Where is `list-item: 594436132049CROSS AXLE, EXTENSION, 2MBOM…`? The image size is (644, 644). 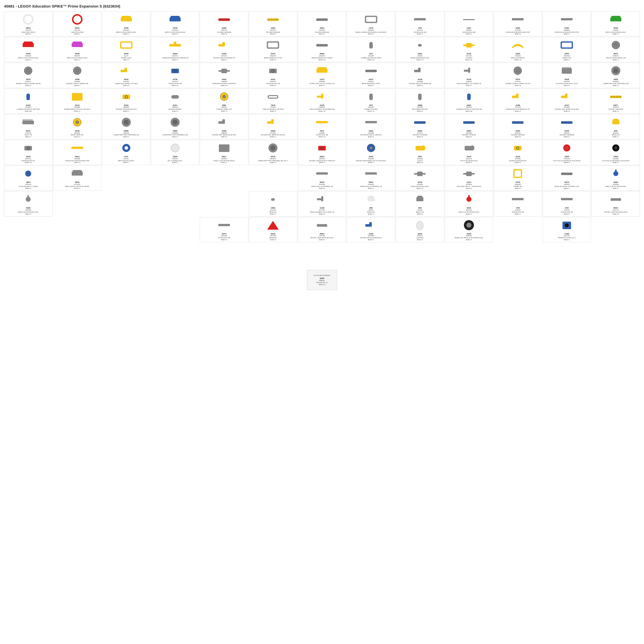 list-item: 594436132049CROSS AXLE, EXTENSION, 2MBOM… is located at coordinates (371, 178).